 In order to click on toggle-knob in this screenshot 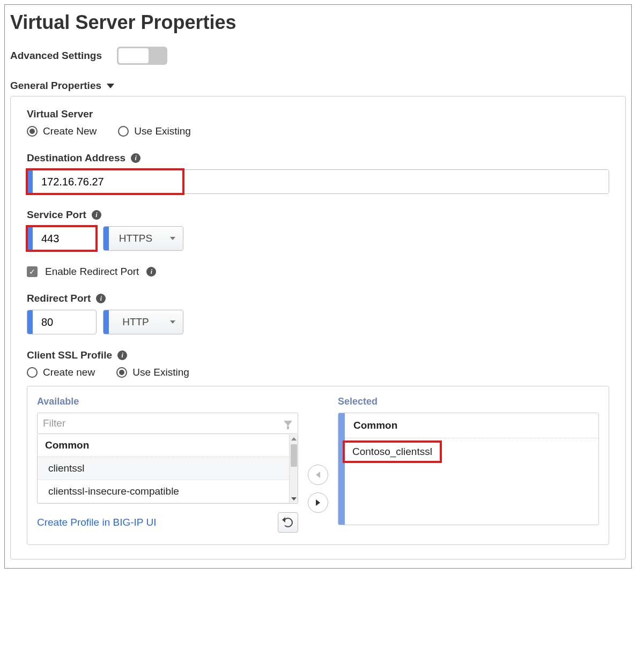, I will do `click(134, 56)`.